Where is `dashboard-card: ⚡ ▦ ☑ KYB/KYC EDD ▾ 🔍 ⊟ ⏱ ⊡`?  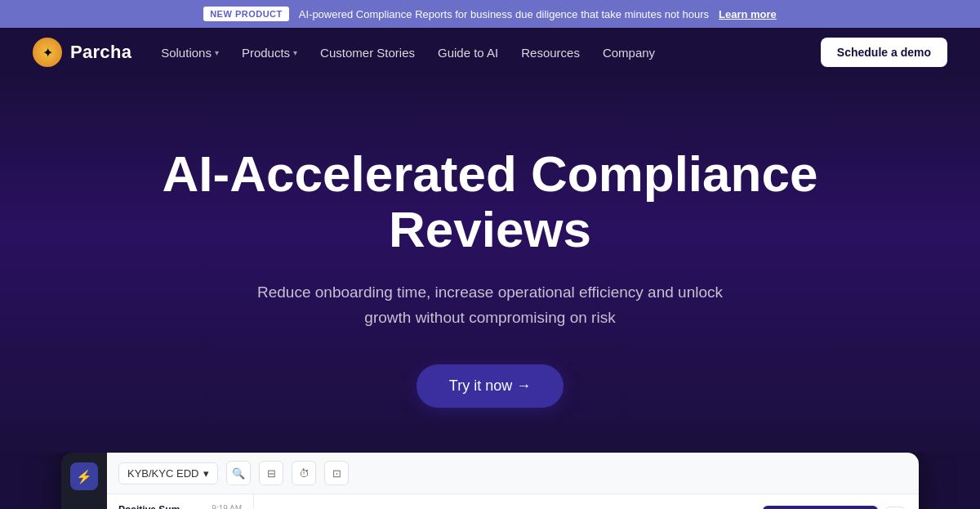
dashboard-card: ⚡ ▦ ☑ KYB/KYC EDD ▾ 🔍 ⊟ ⏱ ⊡ is located at coordinates (490, 480).